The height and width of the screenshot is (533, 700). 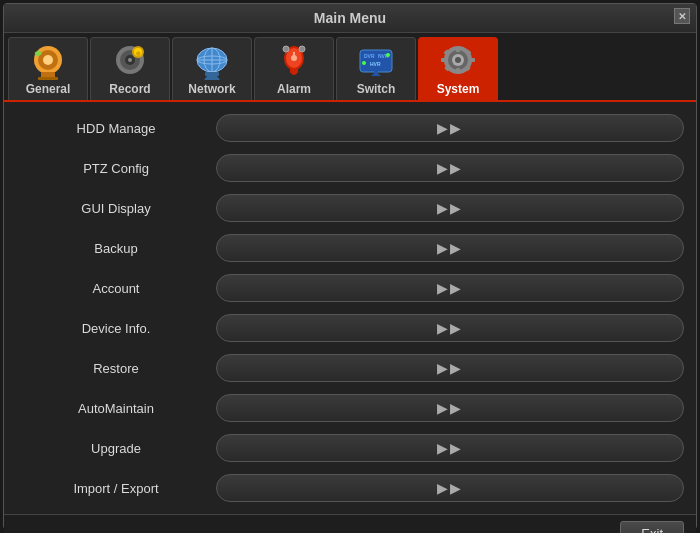 I want to click on menu-row: Backup▶▶, so click(x=350, y=248).